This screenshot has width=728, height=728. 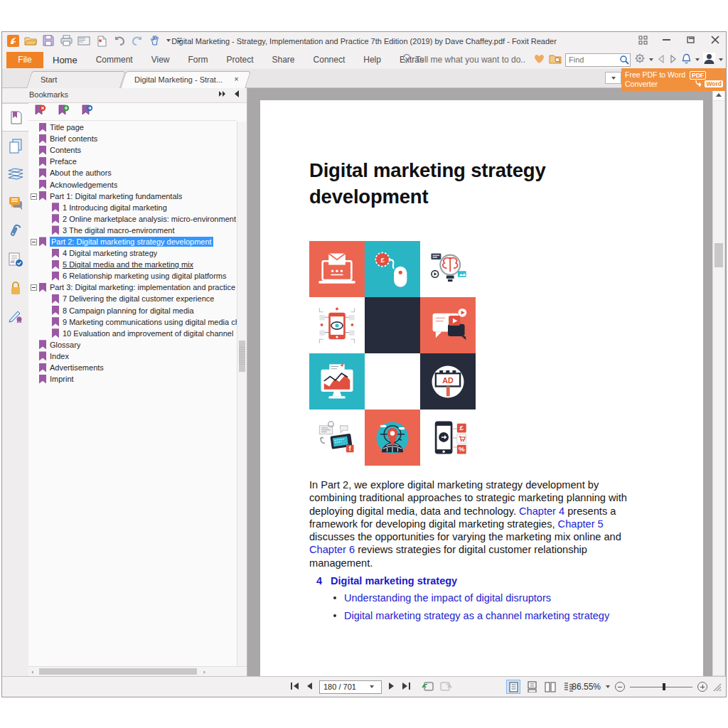 I want to click on tab-protect: Protect, so click(x=240, y=60).